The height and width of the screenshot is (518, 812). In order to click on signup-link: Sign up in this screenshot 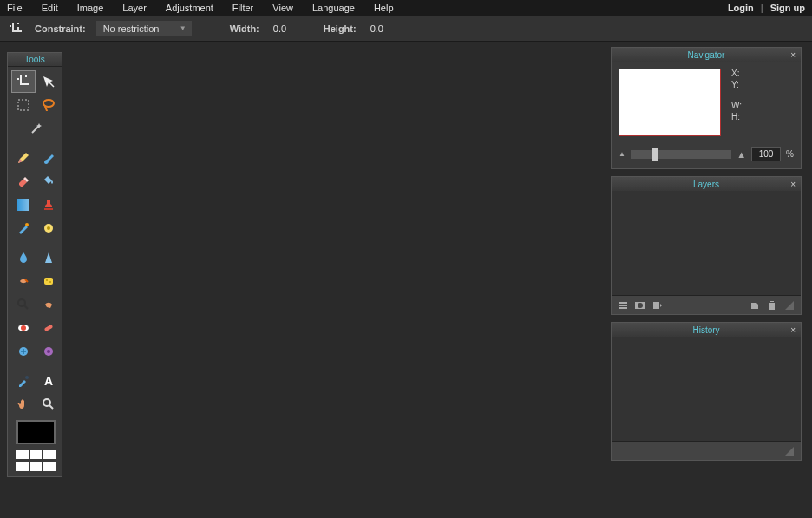, I will do `click(788, 8)`.